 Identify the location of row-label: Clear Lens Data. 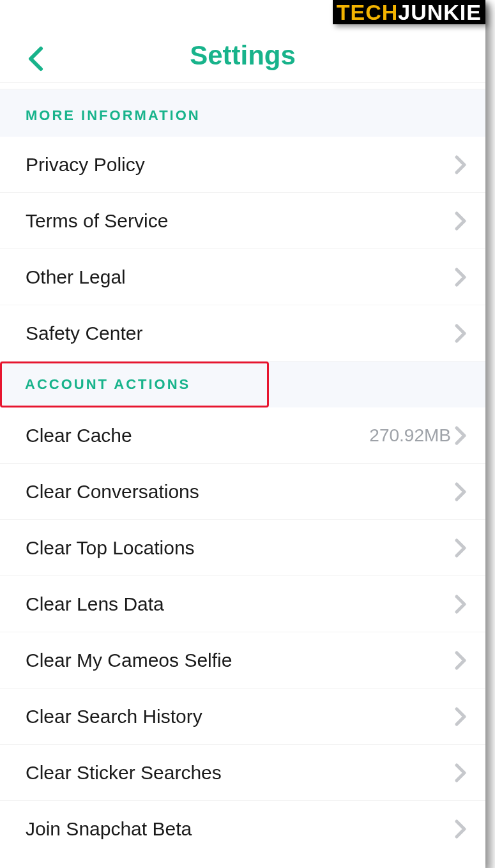
(95, 604).